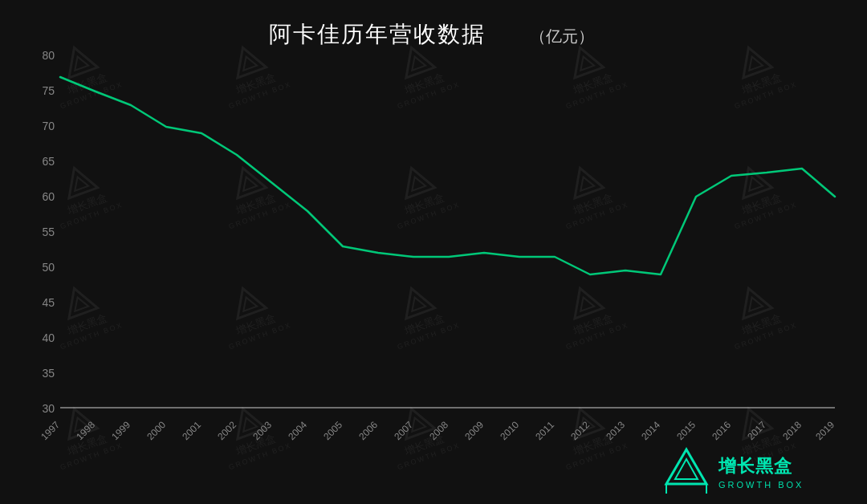 The image size is (867, 504). What do you see at coordinates (562, 36) in the screenshot?
I see `chart-subtitle: （亿元）` at bounding box center [562, 36].